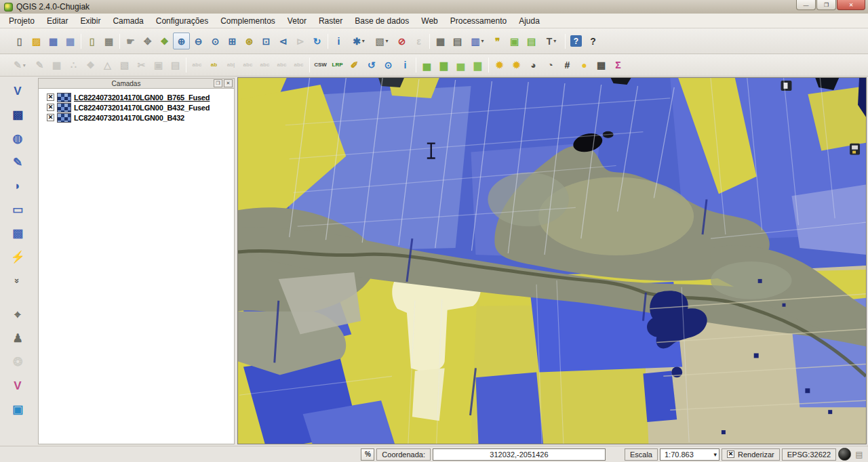 This screenshot has width=868, height=462. I want to click on menu-web: Web, so click(429, 21).